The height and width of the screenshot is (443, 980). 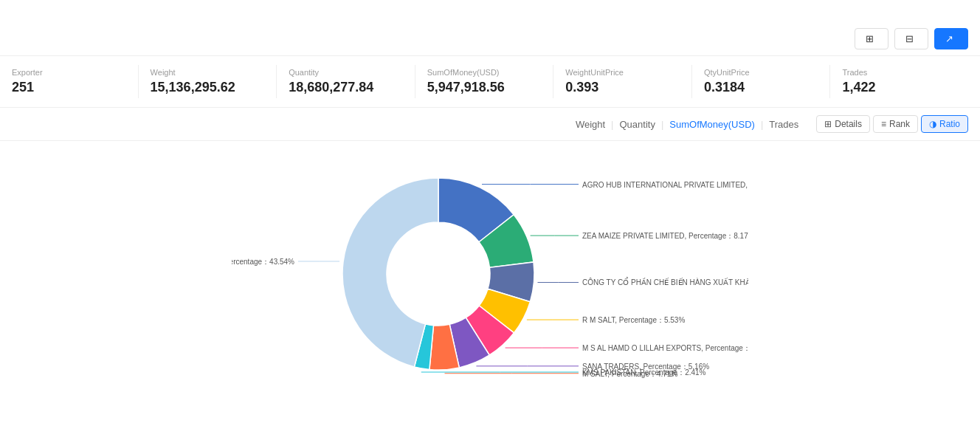 I want to click on details-icon: ⊞, so click(x=828, y=124).